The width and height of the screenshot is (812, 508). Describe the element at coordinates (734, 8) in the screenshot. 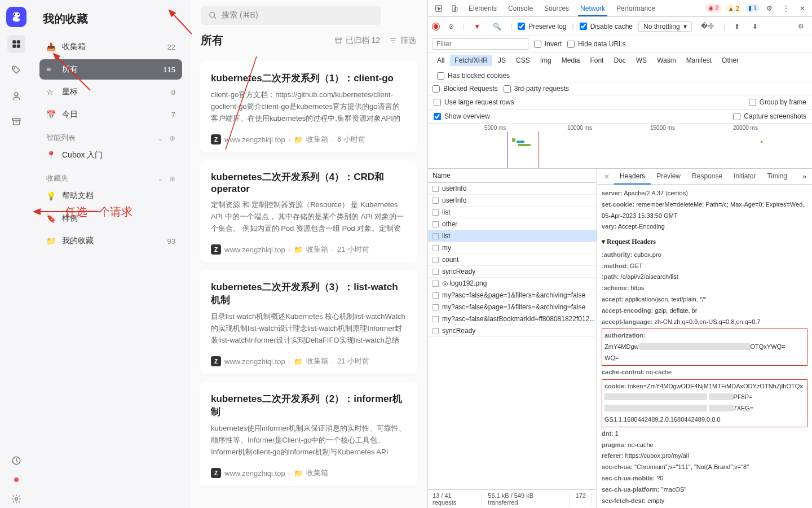

I see `warning-badge: ▲ 2` at that location.